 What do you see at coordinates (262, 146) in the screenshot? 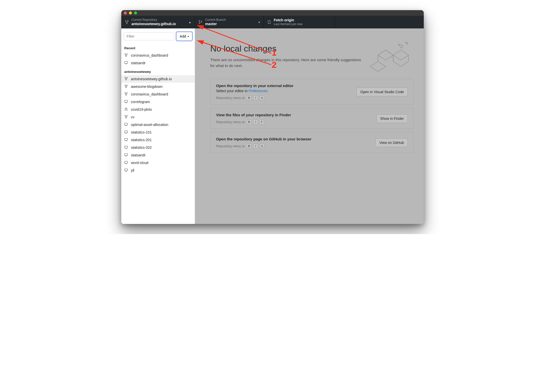
I see `kbd-key: G` at bounding box center [262, 146].